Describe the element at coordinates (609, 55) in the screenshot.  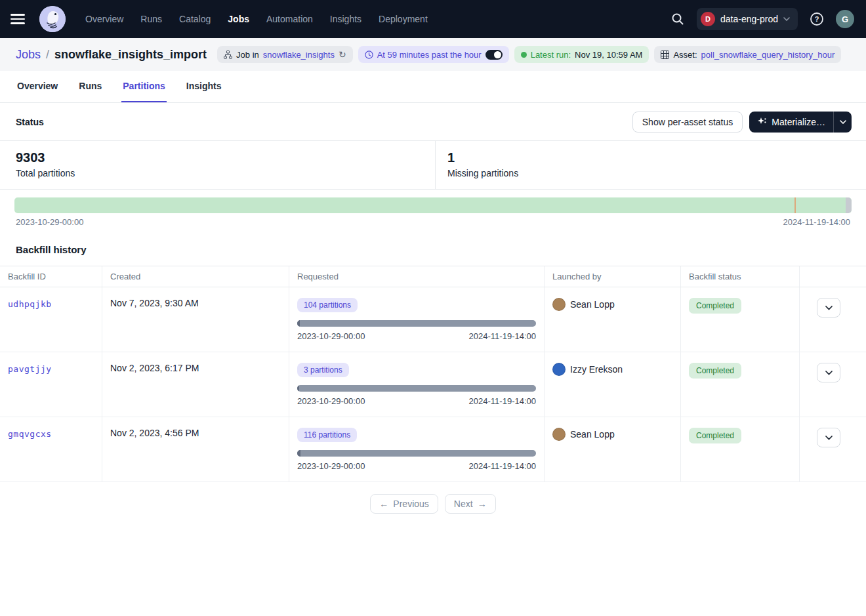
I see `latest-run-value: Nov 19, 10:59 AM` at that location.